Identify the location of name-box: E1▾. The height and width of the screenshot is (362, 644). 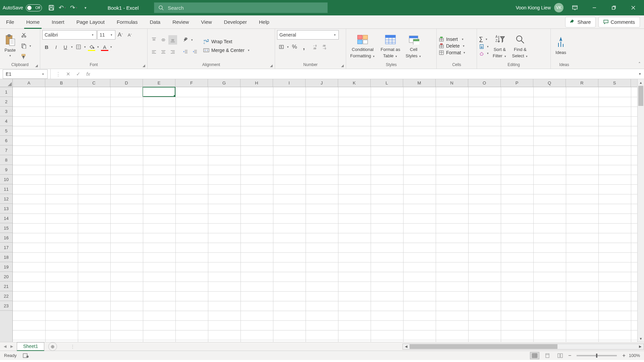
(25, 74).